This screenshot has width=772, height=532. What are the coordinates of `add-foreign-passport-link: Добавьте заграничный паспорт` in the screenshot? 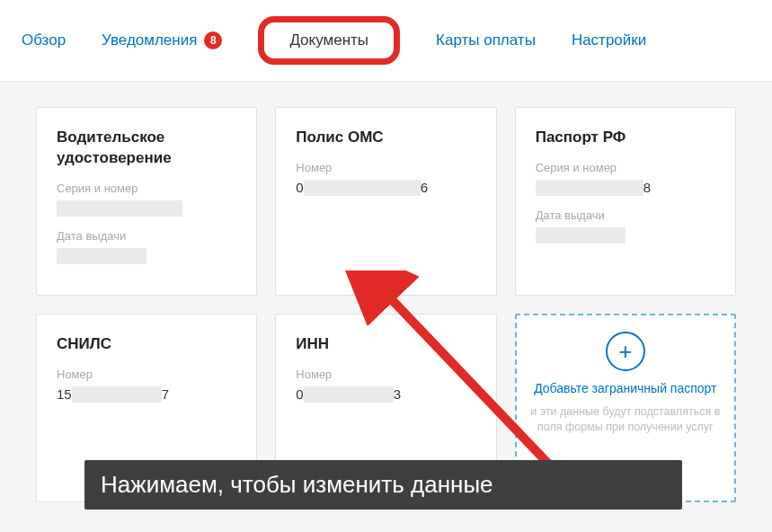 It's located at (626, 388).